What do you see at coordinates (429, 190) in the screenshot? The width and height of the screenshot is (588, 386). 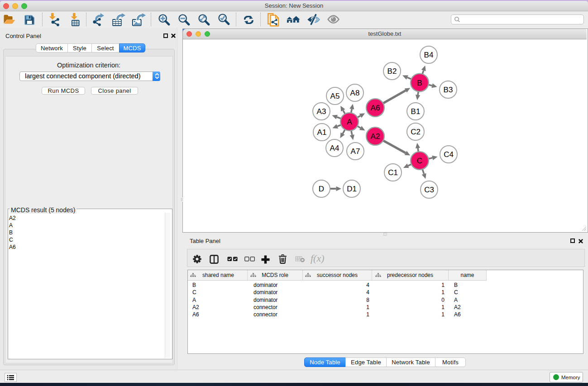 I see `svg-text: C3` at bounding box center [429, 190].